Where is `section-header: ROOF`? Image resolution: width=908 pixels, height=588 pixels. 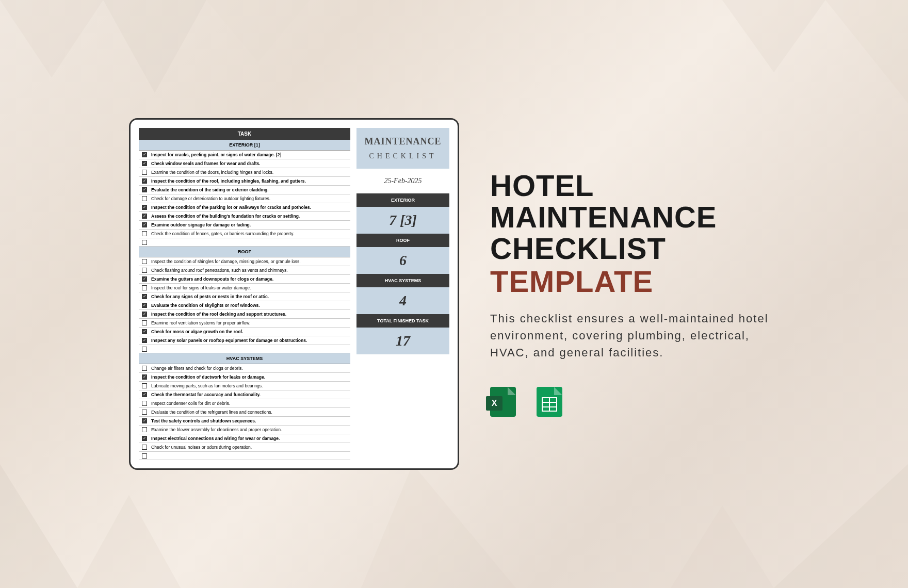 section-header: ROOF is located at coordinates (245, 252).